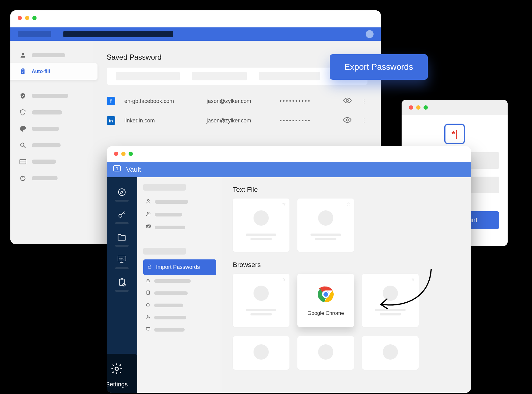  Describe the element at coordinates (122, 192) in the screenshot. I see `compass-icon` at that location.